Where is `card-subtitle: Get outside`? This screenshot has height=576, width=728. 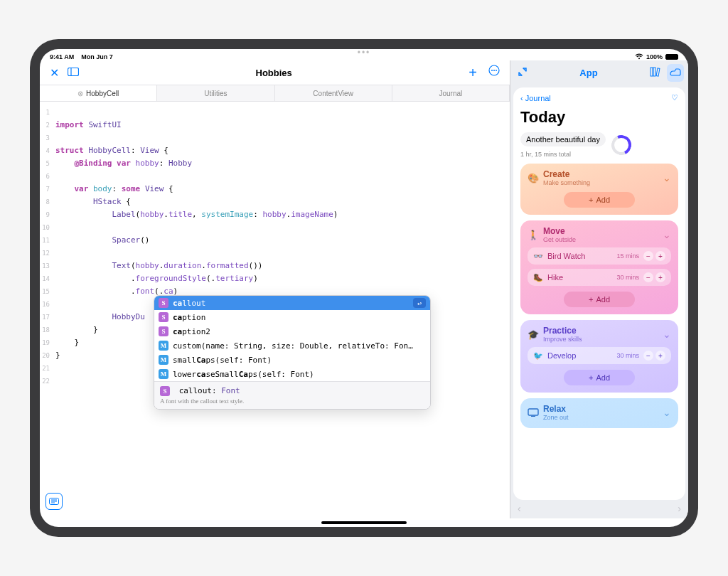 card-subtitle: Get outside is located at coordinates (560, 240).